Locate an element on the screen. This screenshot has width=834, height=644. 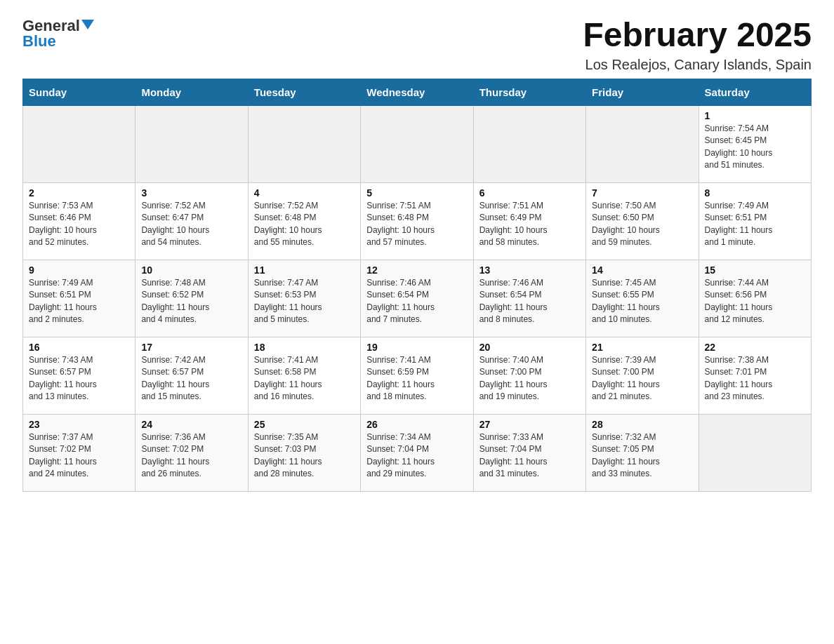
calendar-day-cell: 19Sunrise: 7:41 AM Sunset: 6:59 PM Dayli… is located at coordinates (417, 375).